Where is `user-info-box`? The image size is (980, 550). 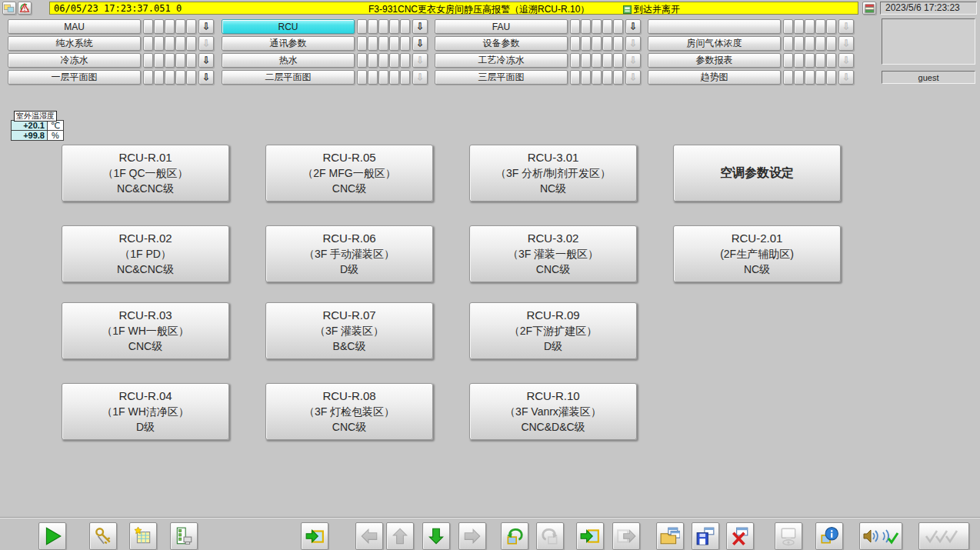 user-info-box is located at coordinates (928, 42).